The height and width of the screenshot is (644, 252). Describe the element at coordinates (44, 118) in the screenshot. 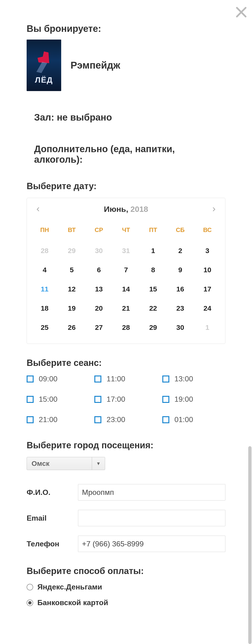

I see `hall-label: Зал:` at that location.